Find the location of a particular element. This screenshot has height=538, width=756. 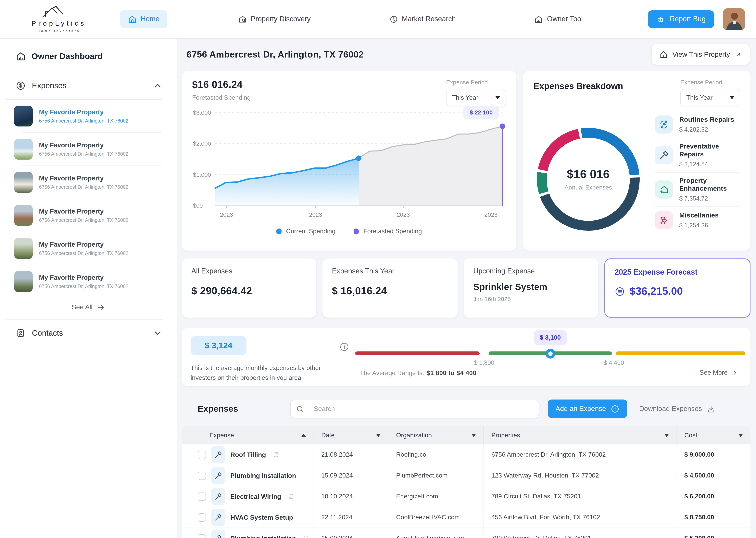

summary-cards-row: All Expenses$ 290,664.42Expenses This Ye… is located at coordinates (466, 288).